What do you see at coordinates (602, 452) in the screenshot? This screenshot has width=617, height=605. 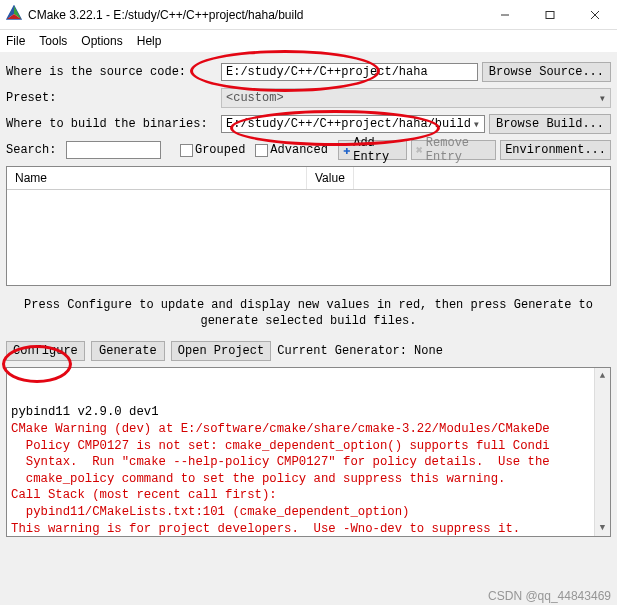 I see `scrollbar: ▲ ▼` at bounding box center [602, 452].